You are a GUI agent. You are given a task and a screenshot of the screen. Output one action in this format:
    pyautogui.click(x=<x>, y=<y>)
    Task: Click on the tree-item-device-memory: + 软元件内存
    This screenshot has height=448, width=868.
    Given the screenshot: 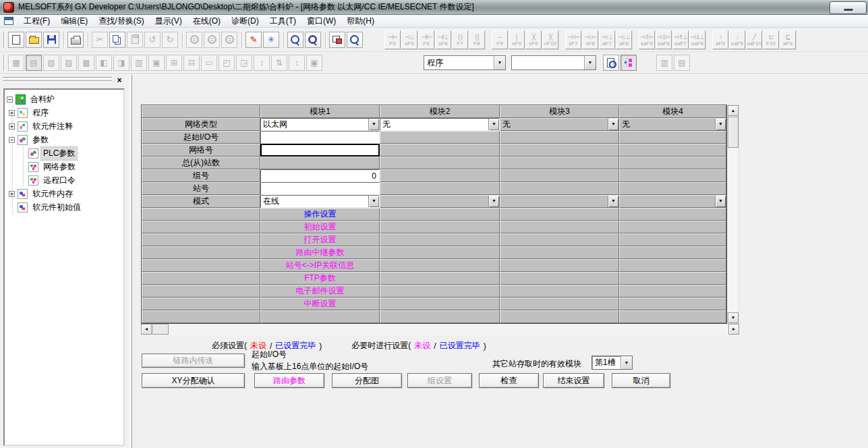 What is the action you would take?
    pyautogui.click(x=64, y=194)
    